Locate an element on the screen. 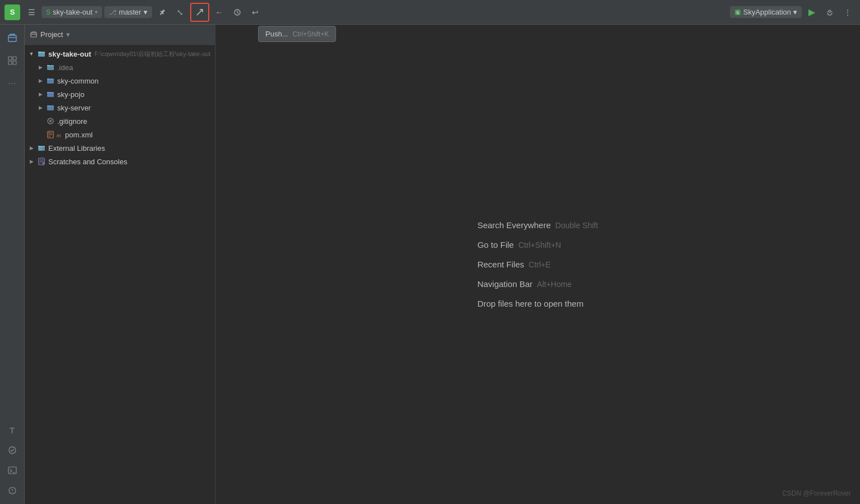  push-button is located at coordinates (200, 12).